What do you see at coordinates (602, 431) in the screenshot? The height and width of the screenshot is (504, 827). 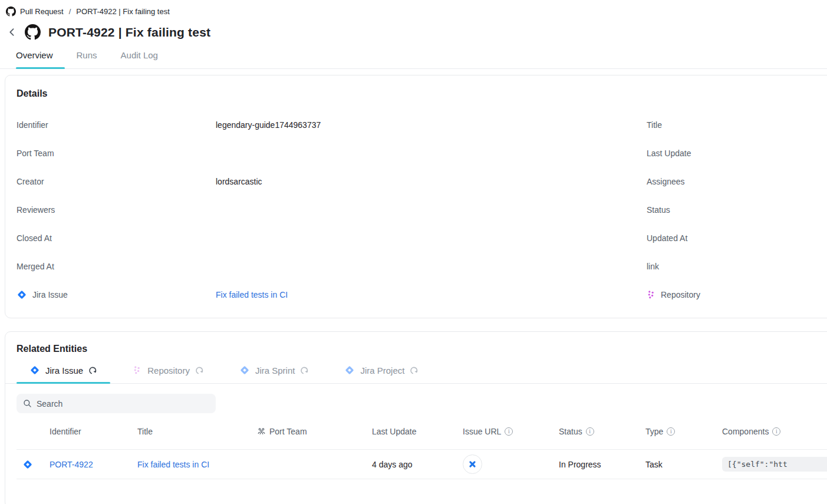 I see `column-header-status: Status i` at bounding box center [602, 431].